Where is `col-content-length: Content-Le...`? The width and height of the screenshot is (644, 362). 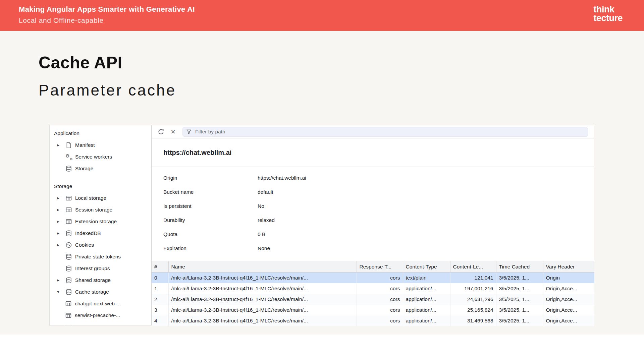
col-content-length: Content-Le... is located at coordinates (473, 267).